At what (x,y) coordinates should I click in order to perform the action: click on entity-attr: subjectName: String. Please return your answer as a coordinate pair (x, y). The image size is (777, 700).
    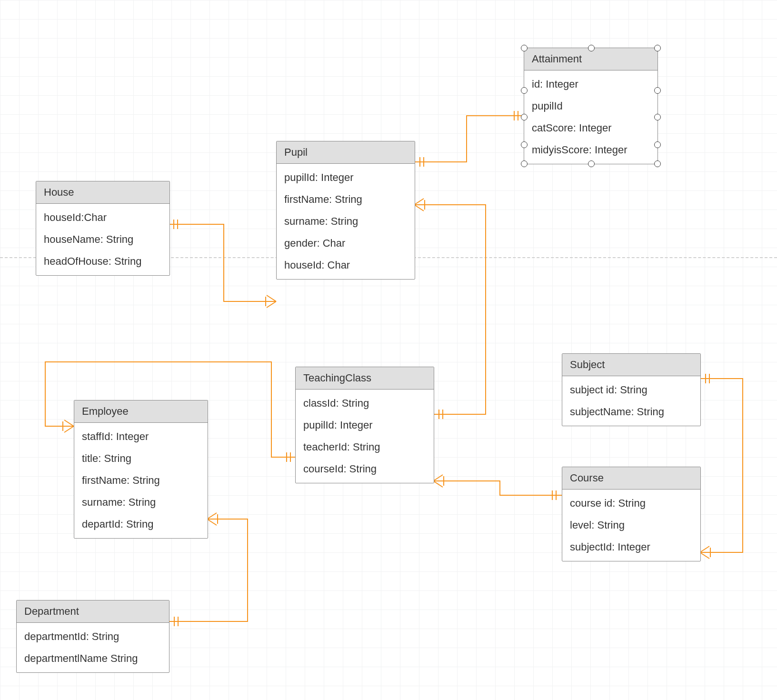
    Looking at the image, I should click on (631, 412).